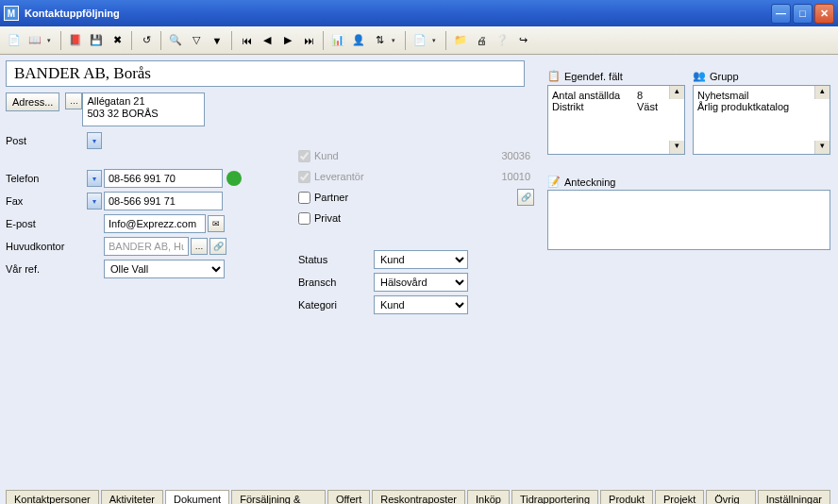 This screenshot has width=838, height=504. What do you see at coordinates (74, 101) in the screenshot?
I see `address-more-button: …` at bounding box center [74, 101].